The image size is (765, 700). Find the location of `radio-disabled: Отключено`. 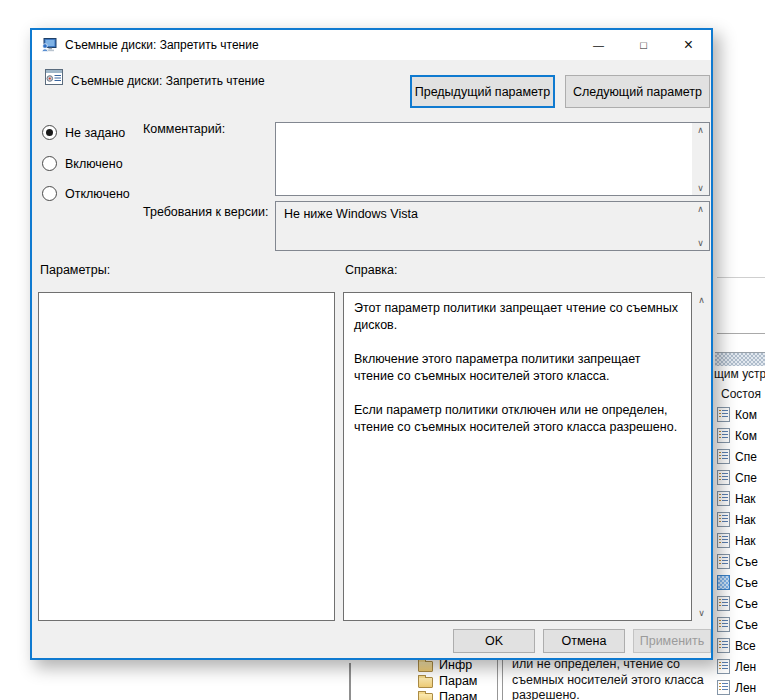

radio-disabled: Отключено is located at coordinates (86, 194).